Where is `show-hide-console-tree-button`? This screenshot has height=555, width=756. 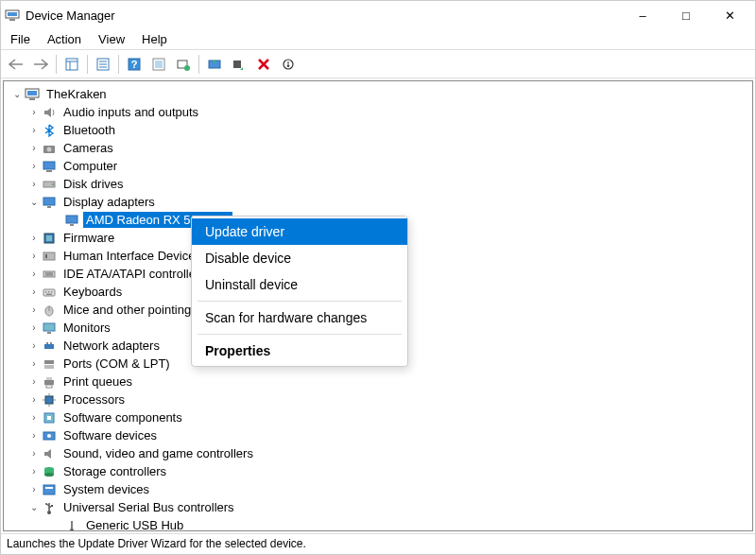 show-hide-console-tree-button is located at coordinates (72, 64).